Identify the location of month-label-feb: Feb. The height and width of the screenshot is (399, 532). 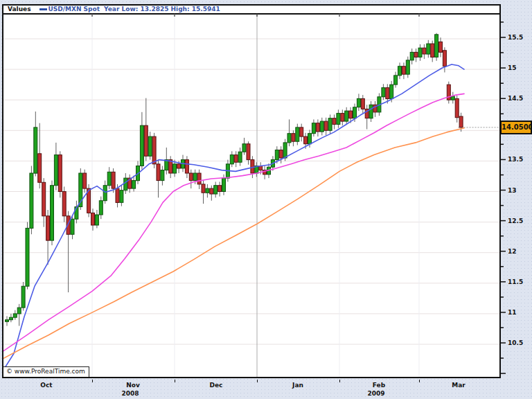
(379, 385).